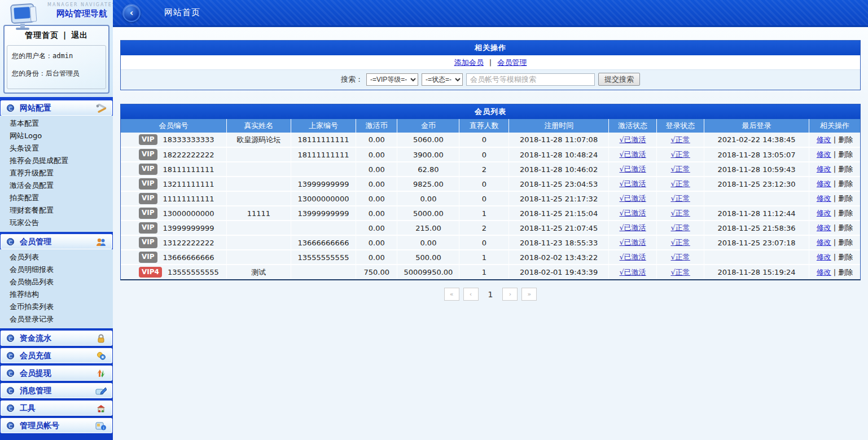  Describe the element at coordinates (56, 425) in the screenshot. I see `sidebar-section-header-7: 管理员帐号i` at that location.